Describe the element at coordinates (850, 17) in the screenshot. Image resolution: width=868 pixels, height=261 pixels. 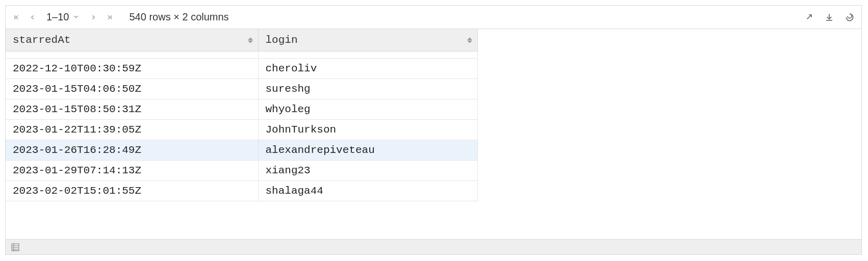
I see `refresh-icon` at that location.